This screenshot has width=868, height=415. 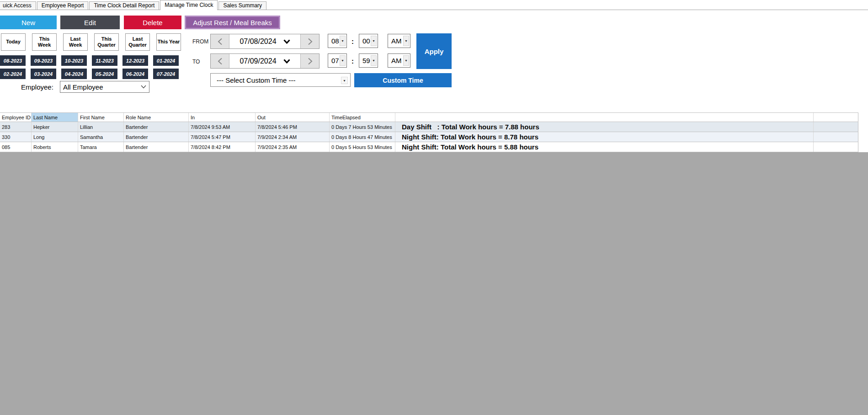 I want to click on table-row: 283 Hepker Lillian Bartender 7/8/2024 9:…, so click(x=429, y=127).